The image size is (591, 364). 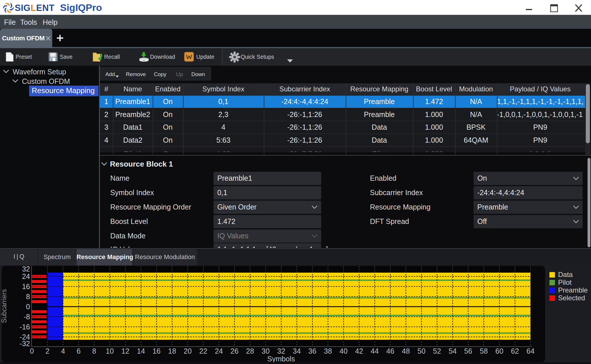 What do you see at coordinates (297, 351) in the screenshot?
I see `svg-text: 34` at bounding box center [297, 351].